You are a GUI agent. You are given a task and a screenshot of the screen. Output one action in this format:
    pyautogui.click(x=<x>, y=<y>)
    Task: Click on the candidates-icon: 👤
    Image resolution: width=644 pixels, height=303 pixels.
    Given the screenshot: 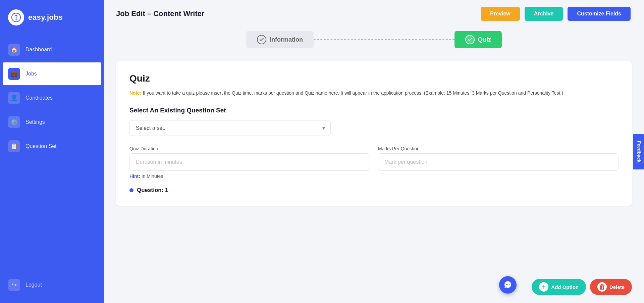 What is the action you would take?
    pyautogui.click(x=14, y=98)
    